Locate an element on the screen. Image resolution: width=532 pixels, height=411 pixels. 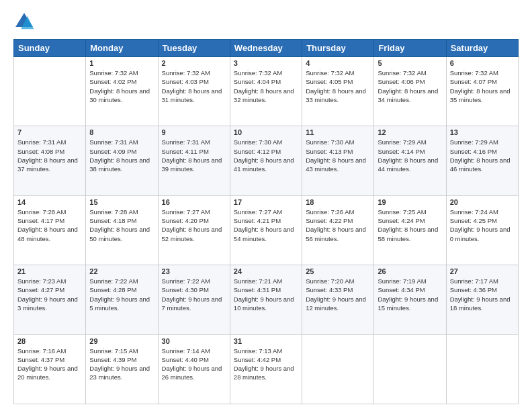
day-cell: 16Sunrise: 7:27 AMSunset: 4:20 PMDayligh… is located at coordinates (193, 230).